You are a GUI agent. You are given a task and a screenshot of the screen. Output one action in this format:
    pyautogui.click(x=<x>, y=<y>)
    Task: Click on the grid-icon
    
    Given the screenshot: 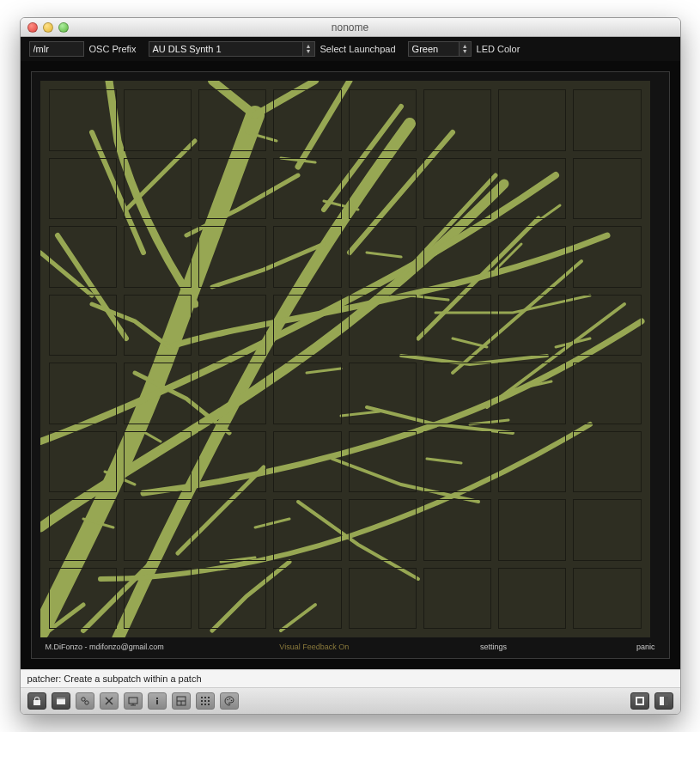 What is the action you would take?
    pyautogui.click(x=205, y=701)
    